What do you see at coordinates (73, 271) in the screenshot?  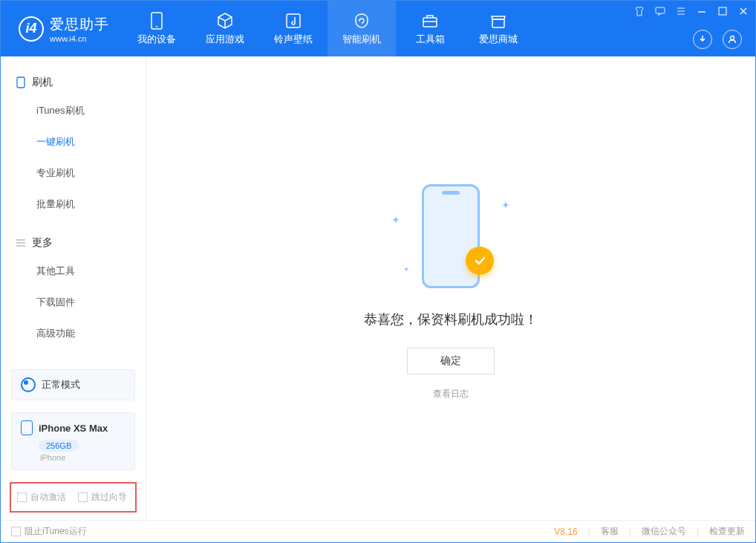 I see `sidebar-item-other-tools: 其他工具` at bounding box center [73, 271].